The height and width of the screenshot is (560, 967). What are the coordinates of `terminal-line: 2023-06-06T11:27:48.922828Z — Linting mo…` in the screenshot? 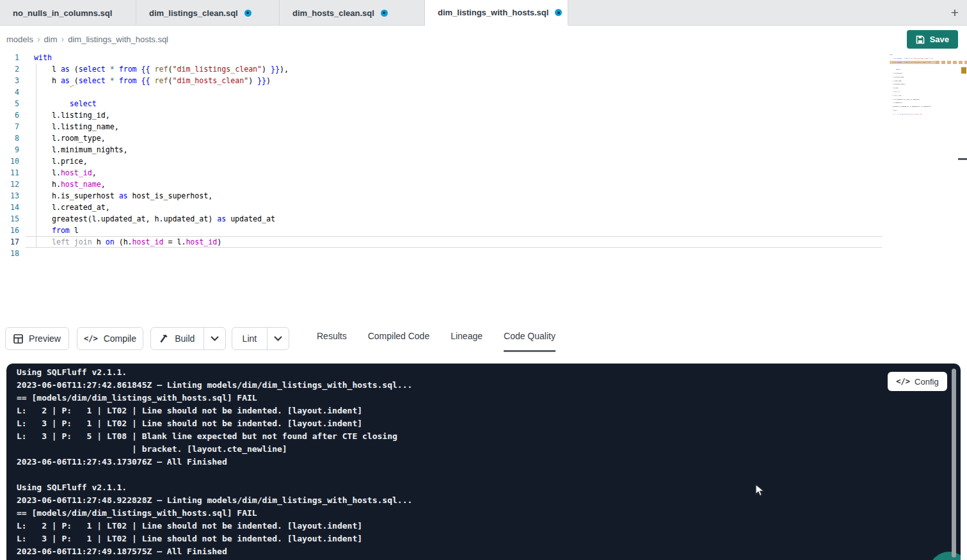 It's located at (214, 500).